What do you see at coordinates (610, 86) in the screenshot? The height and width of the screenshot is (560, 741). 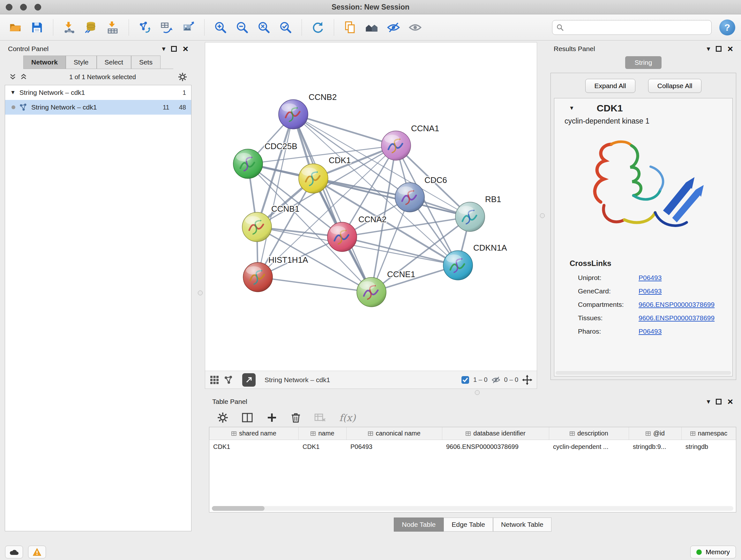 I see `expand-all-button: Expand All` at bounding box center [610, 86].